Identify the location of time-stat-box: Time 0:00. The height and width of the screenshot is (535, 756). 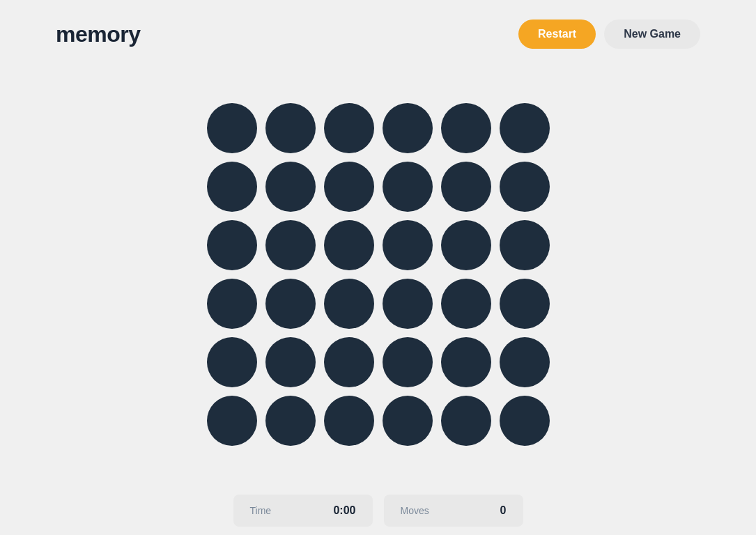
(303, 511).